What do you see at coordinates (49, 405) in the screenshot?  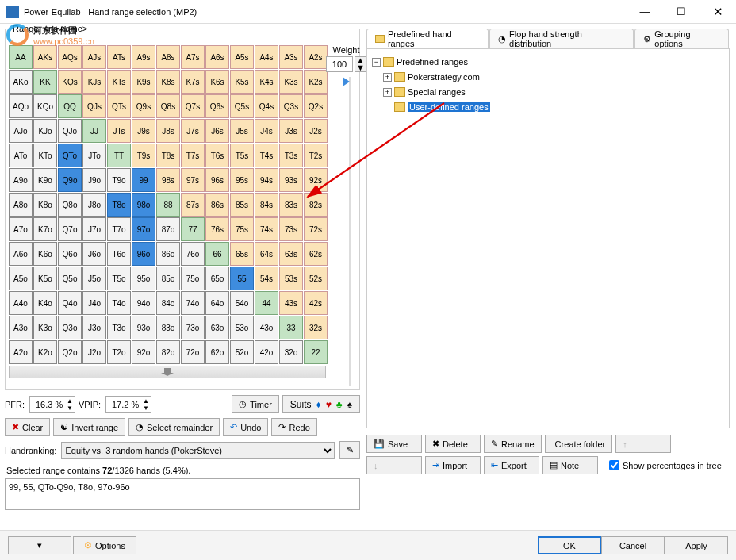 I see `pfr-input` at bounding box center [49, 405].